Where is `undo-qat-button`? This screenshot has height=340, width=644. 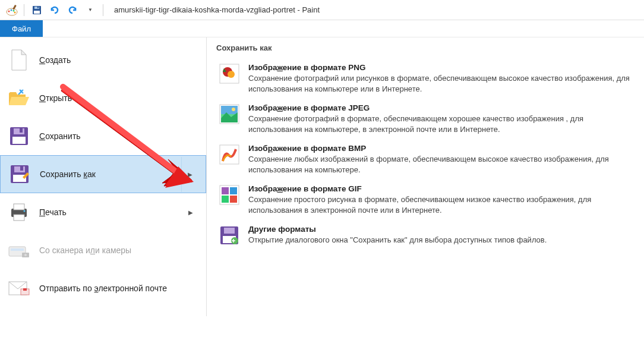 undo-qat-button is located at coordinates (55, 10).